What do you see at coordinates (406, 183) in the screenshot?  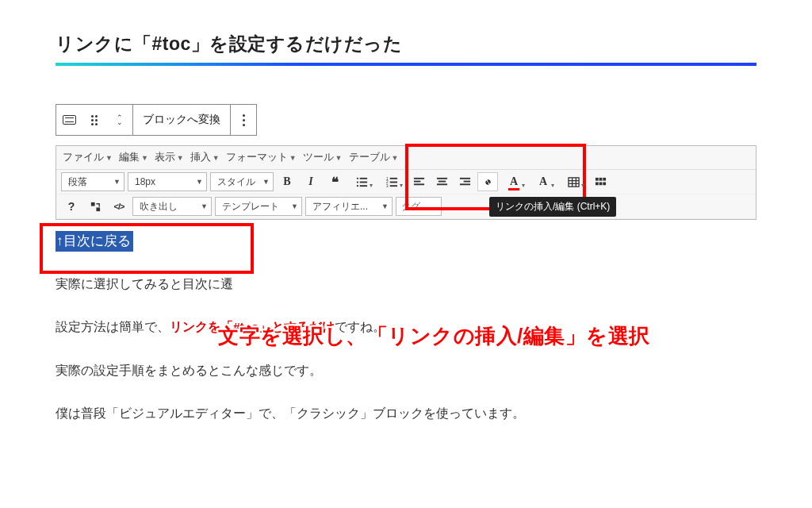 I see `toolbar-row-1: 段落▼ 18px▼ スタイル▼ B I ❝ 123 リンクの挿入/編集 (Ctr…` at bounding box center [406, 183].